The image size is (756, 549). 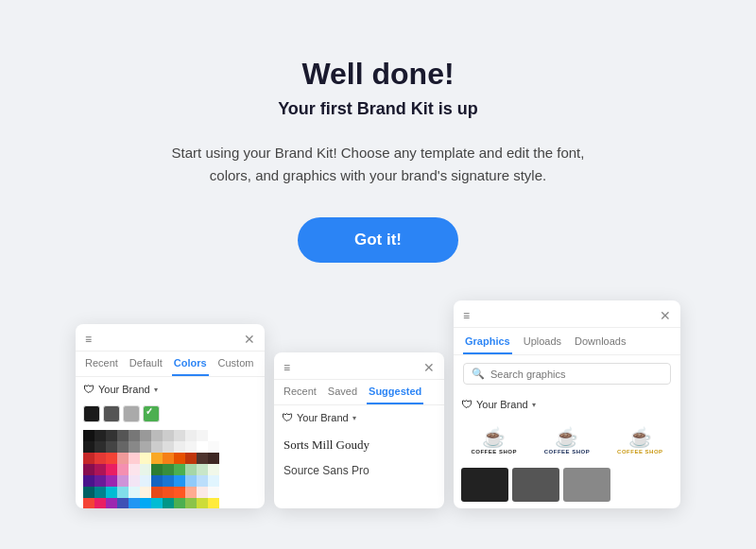 What do you see at coordinates (429, 368) in the screenshot?
I see `close-icon-mid: ✕` at bounding box center [429, 368].